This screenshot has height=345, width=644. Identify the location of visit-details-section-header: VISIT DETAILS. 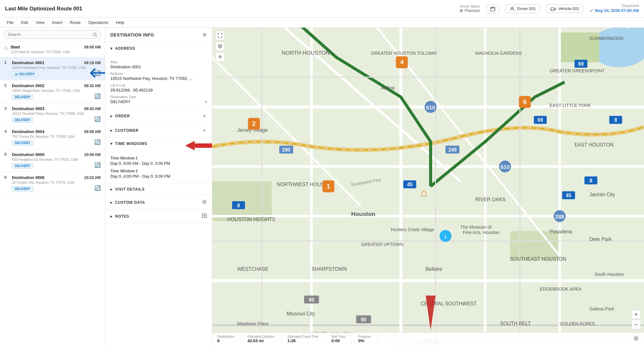
(158, 189).